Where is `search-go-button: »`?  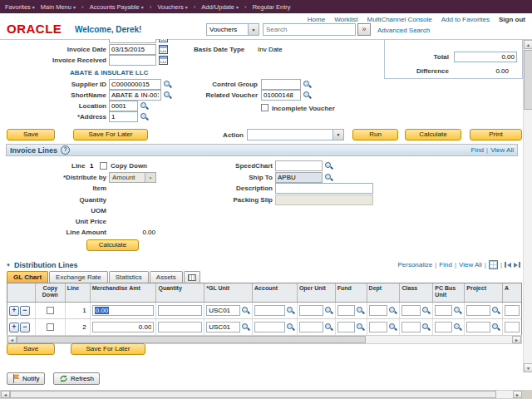
search-go-button: » is located at coordinates (364, 30).